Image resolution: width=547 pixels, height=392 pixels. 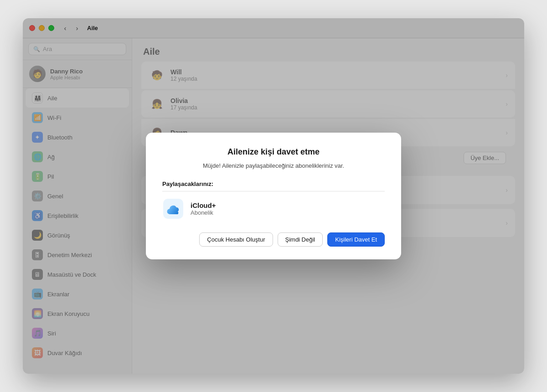 What do you see at coordinates (274, 152) in the screenshot?
I see `modal-title: Ailenize kişi davet etme` at bounding box center [274, 152].